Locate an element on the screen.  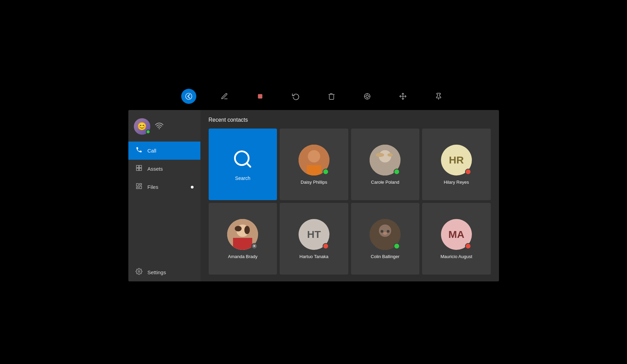
contact-card-carole-poland: Carole Poland is located at coordinates (385, 165).